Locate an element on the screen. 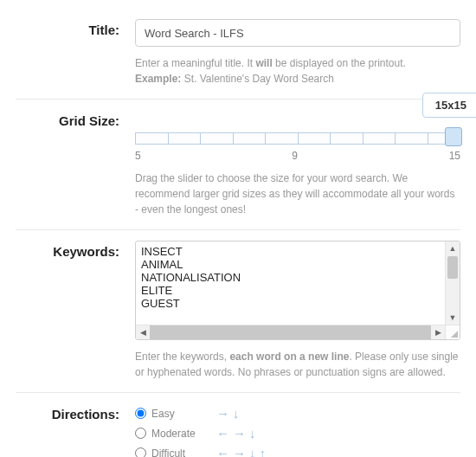 This screenshot has width=476, height=457. scroll-left-icon: ◀ is located at coordinates (143, 332).